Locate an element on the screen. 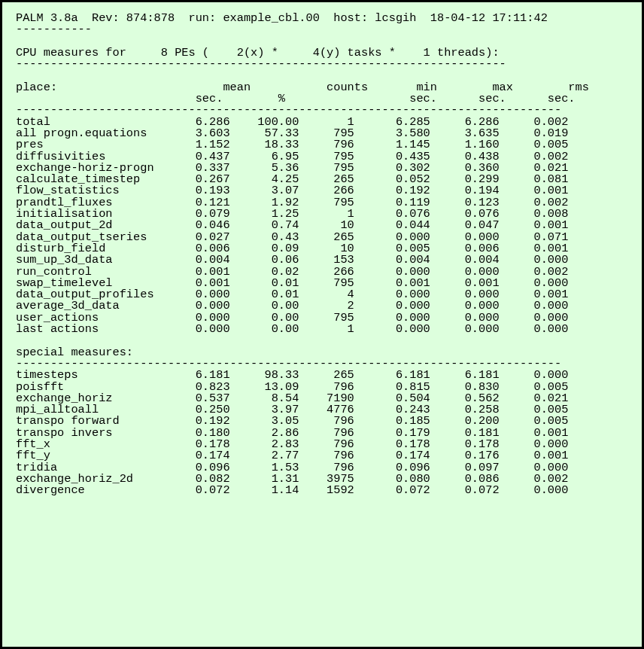 This screenshot has width=644, height=649. header-line: PALM 3.8a Rev: 874:878 run: example_cbl.… is located at coordinates (281, 18).